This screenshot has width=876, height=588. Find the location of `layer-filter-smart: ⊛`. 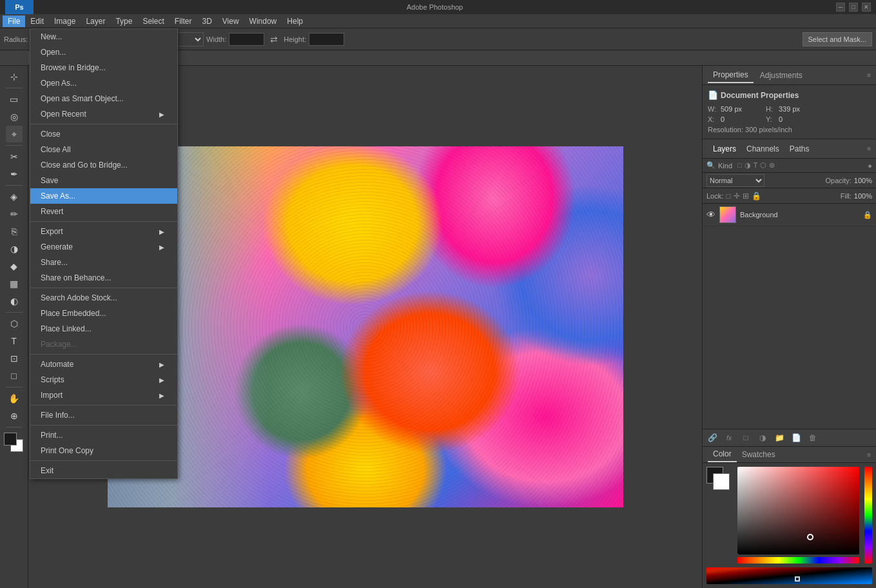

layer-filter-smart: ⊛ is located at coordinates (772, 165).